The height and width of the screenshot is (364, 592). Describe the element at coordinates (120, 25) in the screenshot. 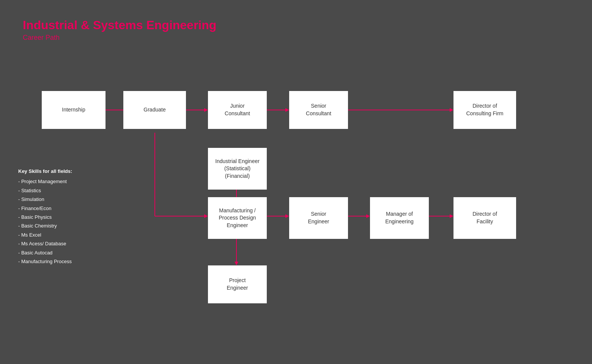

I see `page-title: Industrial & Systems Engineering` at that location.